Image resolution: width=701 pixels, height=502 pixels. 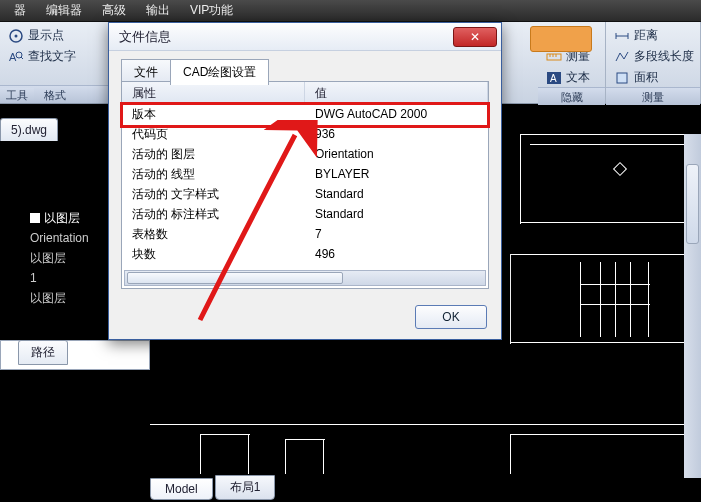 I want to click on show-points-button: 显示点, so click(x=54, y=36).